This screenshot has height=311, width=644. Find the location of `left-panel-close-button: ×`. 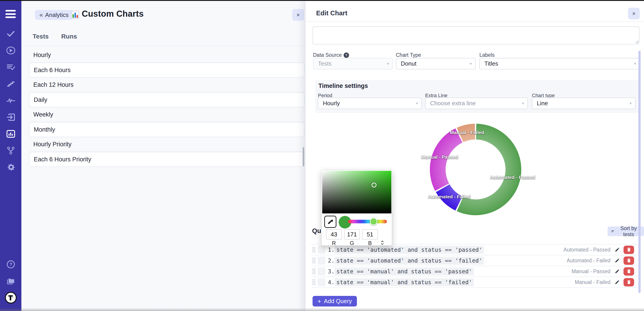

left-panel-close-button: × is located at coordinates (298, 15).